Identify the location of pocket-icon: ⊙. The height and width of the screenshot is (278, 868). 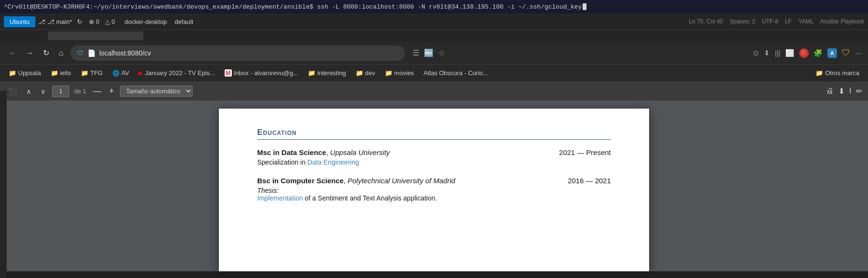
(756, 53).